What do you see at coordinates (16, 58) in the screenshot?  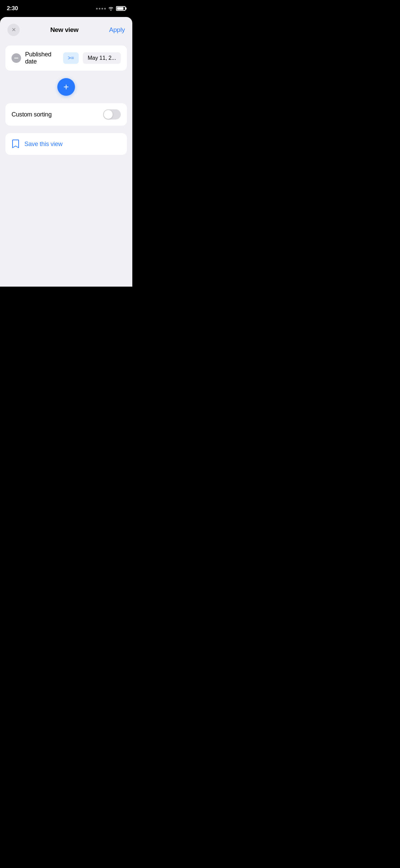 I see `remove-filter-button` at bounding box center [16, 58].